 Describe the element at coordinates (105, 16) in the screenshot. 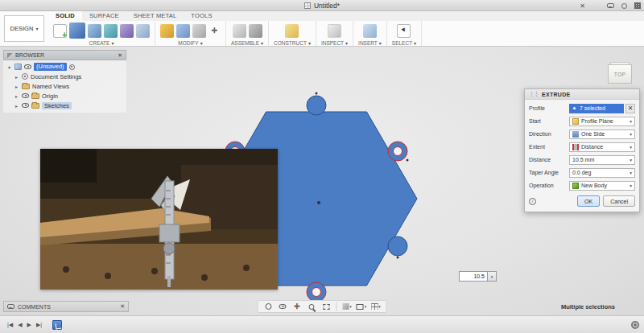

I see `tab-surface: SURFACE` at that location.